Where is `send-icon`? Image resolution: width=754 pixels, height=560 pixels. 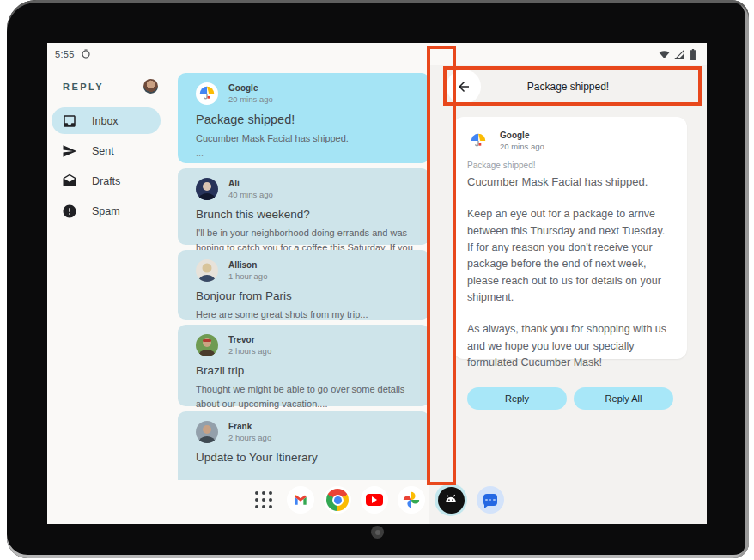
send-icon is located at coordinates (70, 151).